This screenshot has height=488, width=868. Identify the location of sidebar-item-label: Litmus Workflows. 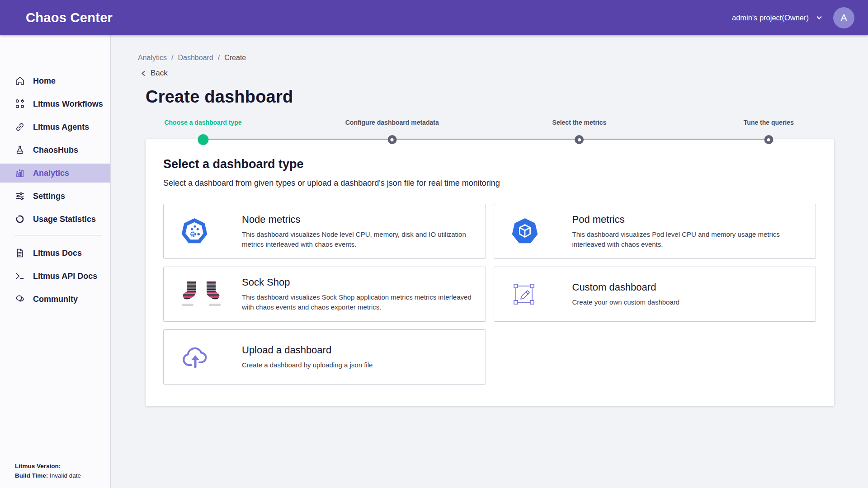
(68, 104).